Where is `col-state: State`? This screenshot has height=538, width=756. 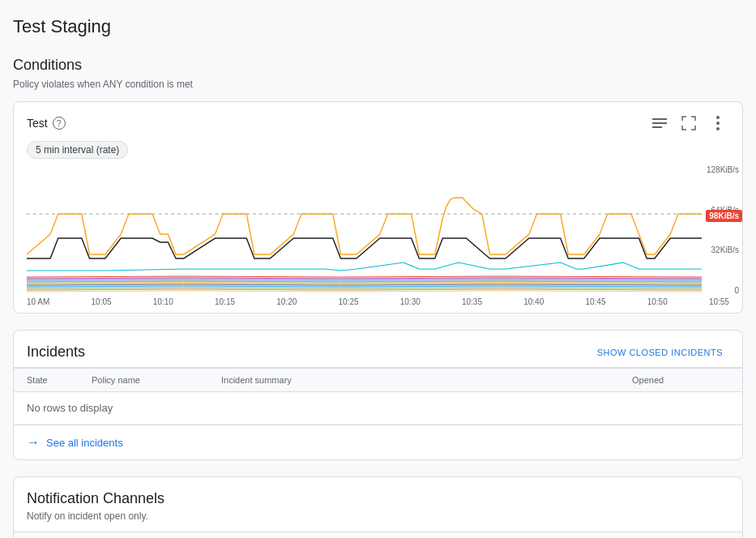 col-state: State is located at coordinates (59, 380).